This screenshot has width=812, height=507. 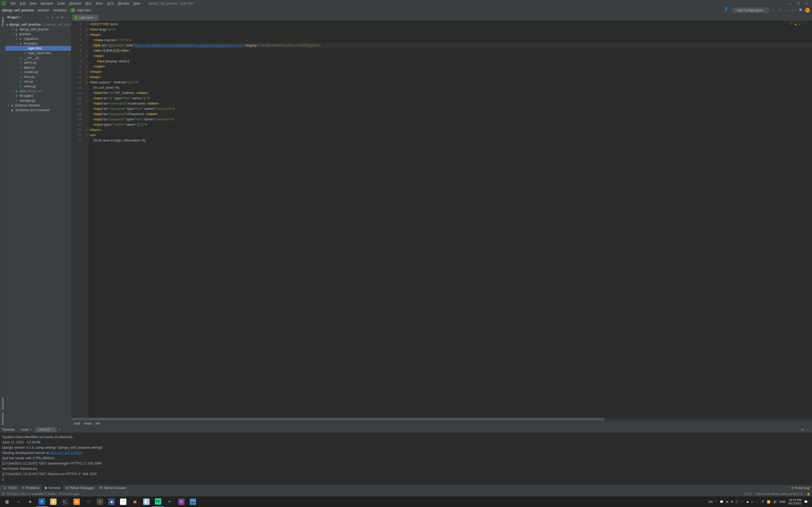 I want to click on menu-run: Run, so click(x=88, y=3).